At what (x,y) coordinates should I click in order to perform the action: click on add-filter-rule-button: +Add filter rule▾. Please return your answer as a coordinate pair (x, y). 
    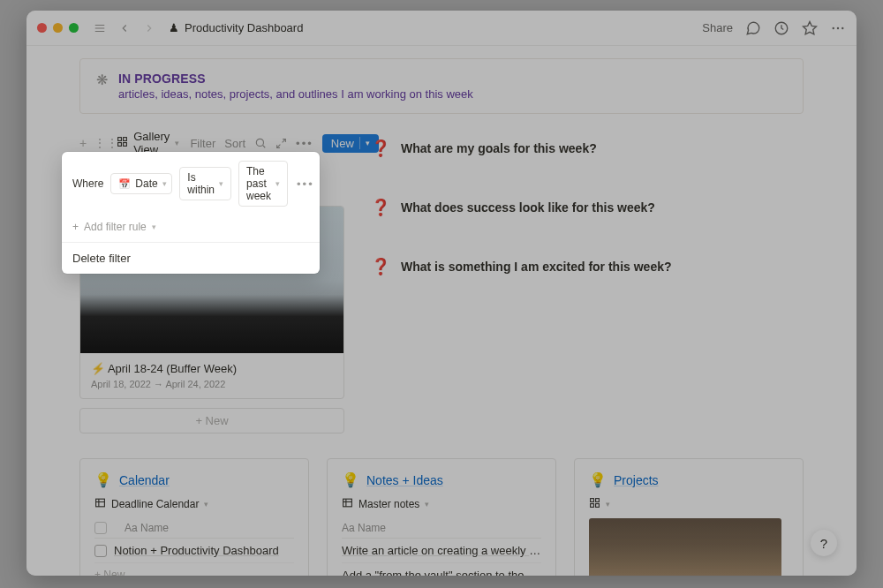
    Looking at the image, I should click on (191, 229).